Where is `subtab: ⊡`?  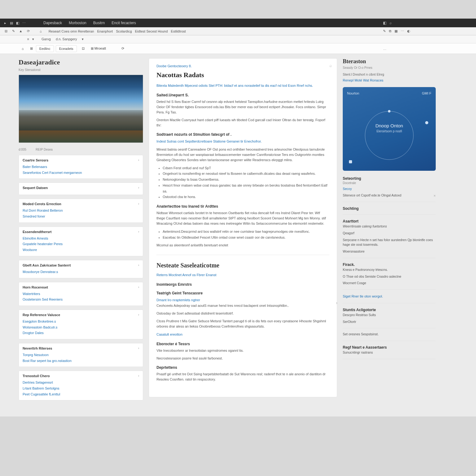
subtab: ⊡ is located at coordinates (83, 48).